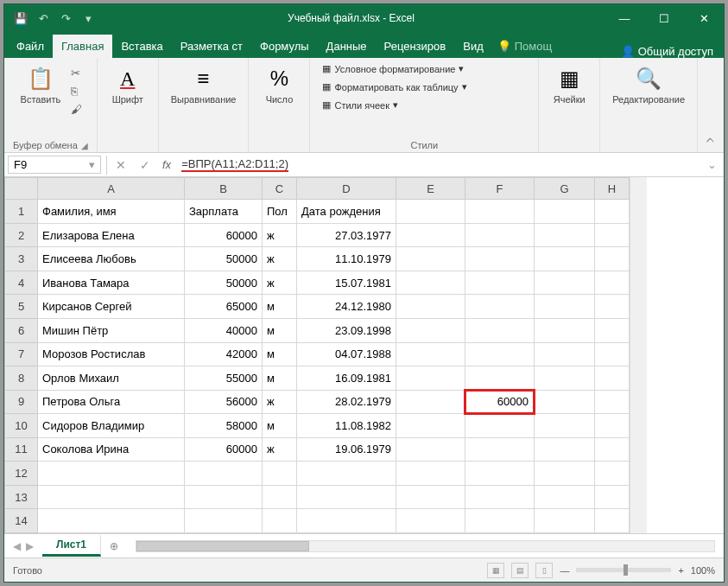  Describe the element at coordinates (565, 188) in the screenshot. I see `col-header: G` at that location.